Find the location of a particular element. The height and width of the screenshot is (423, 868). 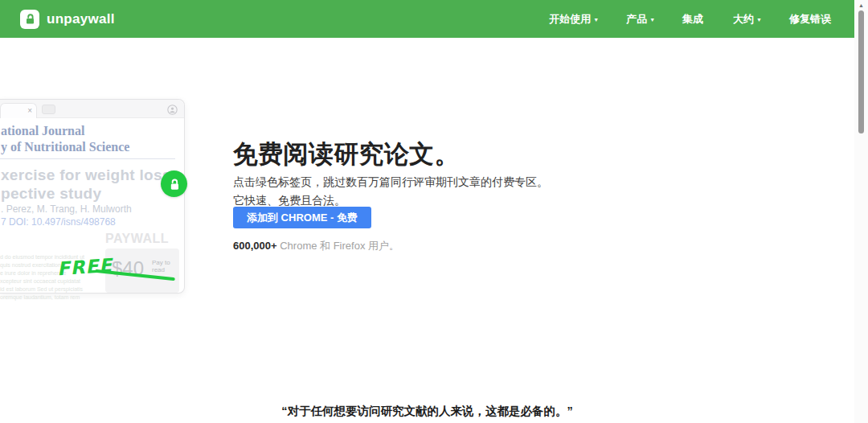

unpaywall-logo: unpaywall is located at coordinates (68, 19).